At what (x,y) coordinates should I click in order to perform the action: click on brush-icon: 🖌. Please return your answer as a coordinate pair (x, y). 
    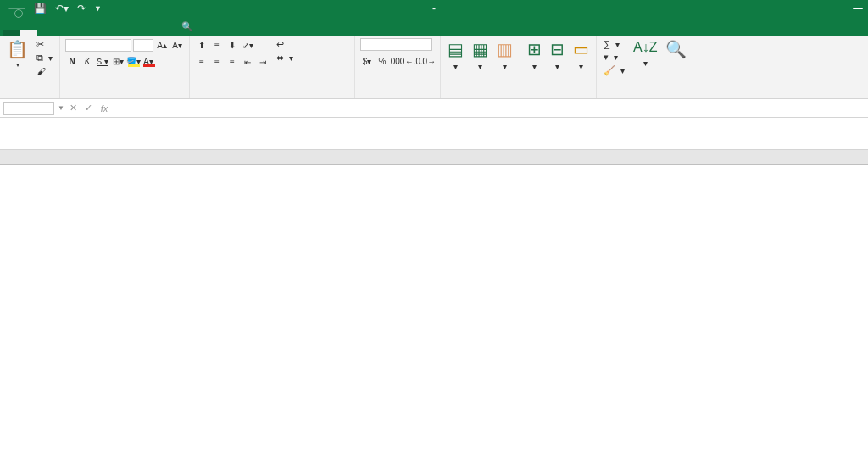
    Looking at the image, I should click on (41, 71).